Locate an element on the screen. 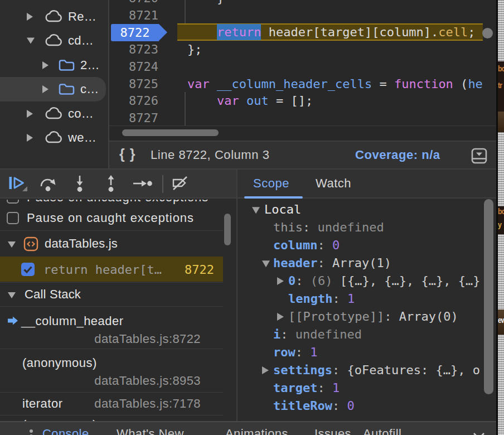 This screenshot has height=435, width=504. scope-row: target: 1 is located at coordinates (365, 388).